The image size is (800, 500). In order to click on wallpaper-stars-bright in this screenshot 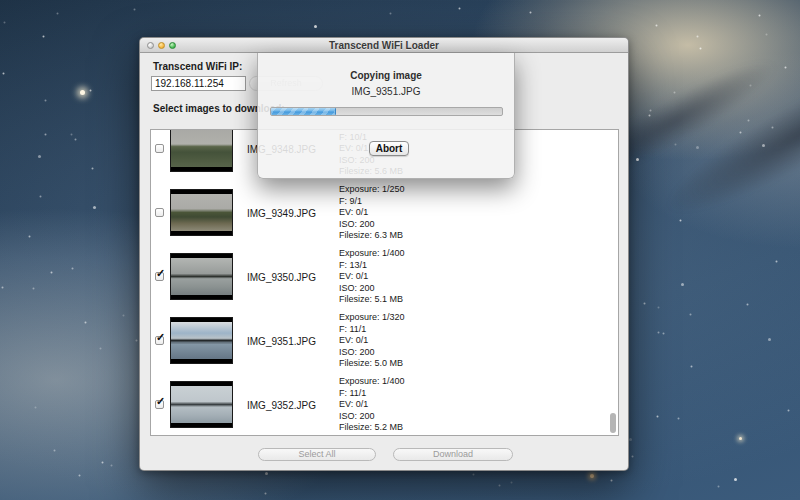, I will do `click(0, 0)`.